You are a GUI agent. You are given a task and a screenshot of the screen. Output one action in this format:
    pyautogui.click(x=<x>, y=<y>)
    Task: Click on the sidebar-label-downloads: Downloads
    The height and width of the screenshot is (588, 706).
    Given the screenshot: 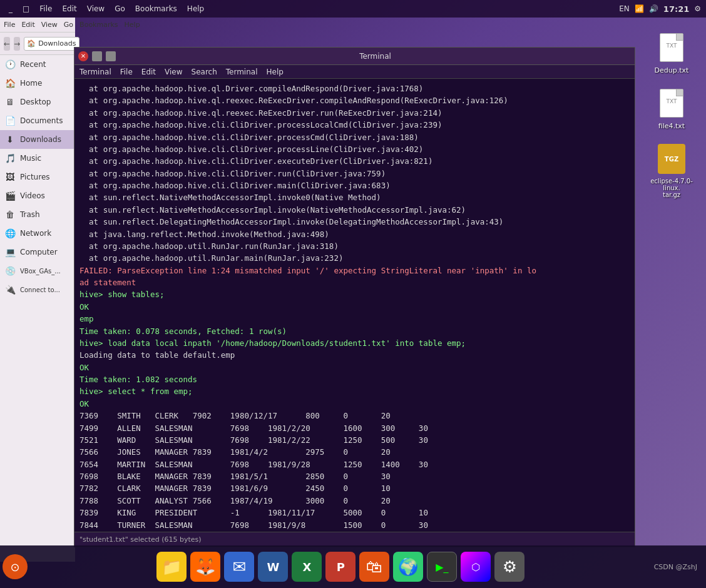 What is the action you would take?
    pyautogui.click(x=41, y=139)
    